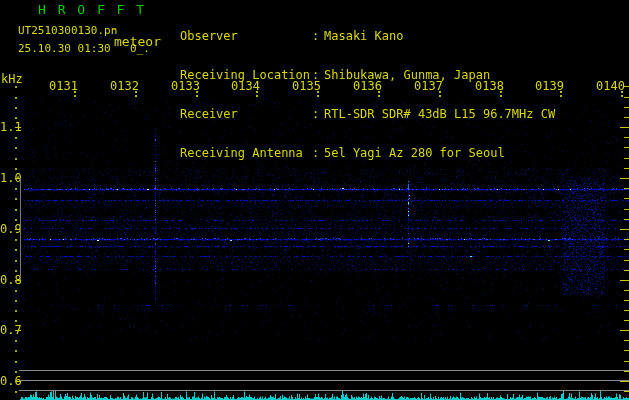 The image size is (629, 400). What do you see at coordinates (64, 48) in the screenshot?
I see `datetime-label: 25.10.30 01:30` at bounding box center [64, 48].